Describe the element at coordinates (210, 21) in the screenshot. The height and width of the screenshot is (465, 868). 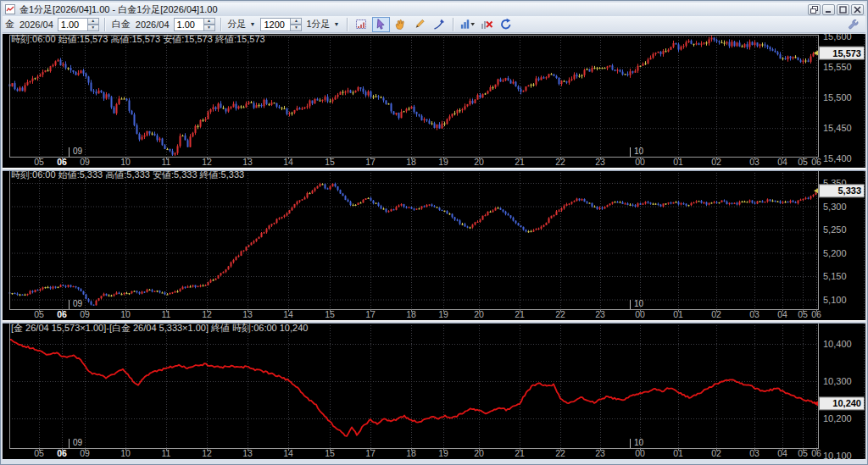
I see `platinum-ratio-up-button: ▲` at that location.